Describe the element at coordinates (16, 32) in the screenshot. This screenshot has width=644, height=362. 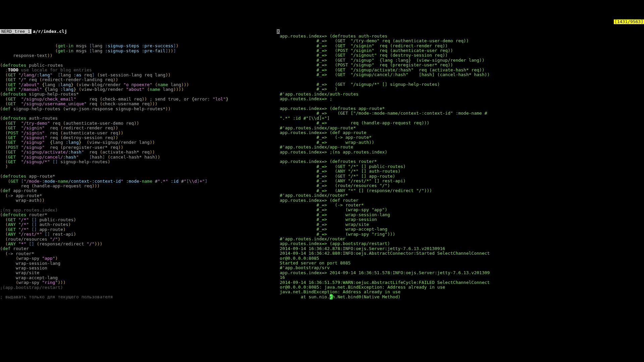
I see `tab-nerdtree: NERD_tree_1` at that location.